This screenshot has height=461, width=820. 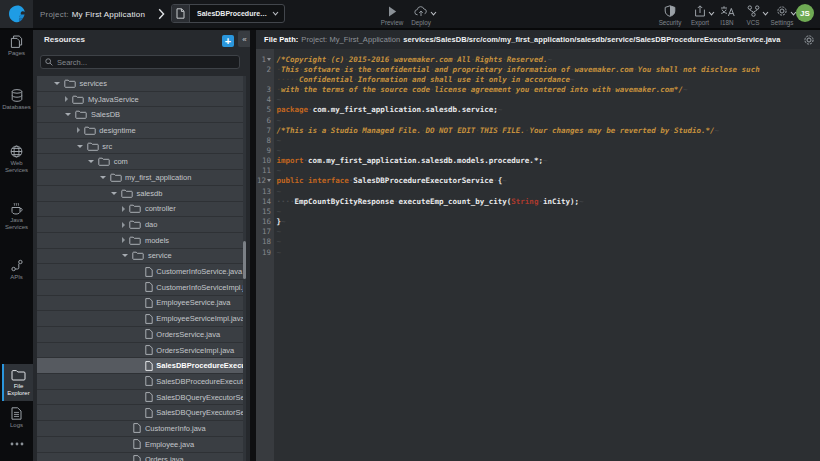 I want to click on tree-item-my_first_application: my_first_application, so click(x=140, y=178).